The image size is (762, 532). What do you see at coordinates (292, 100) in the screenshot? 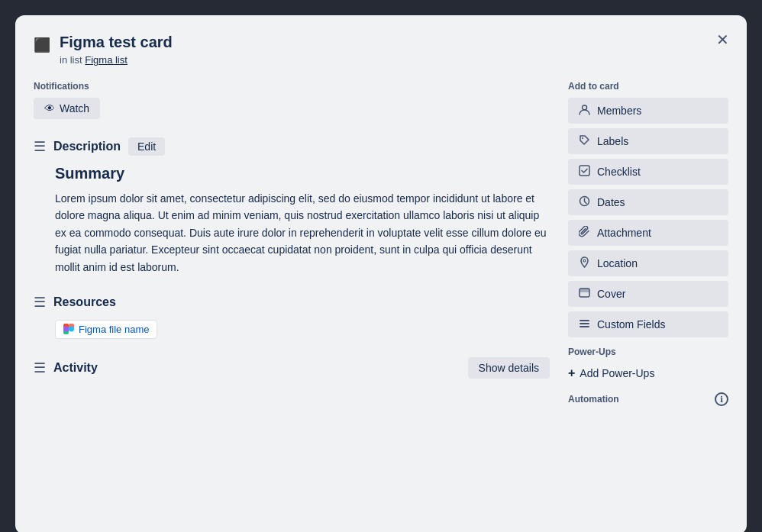
I see `notifications-section: Notifications 👁 Watch` at bounding box center [292, 100].